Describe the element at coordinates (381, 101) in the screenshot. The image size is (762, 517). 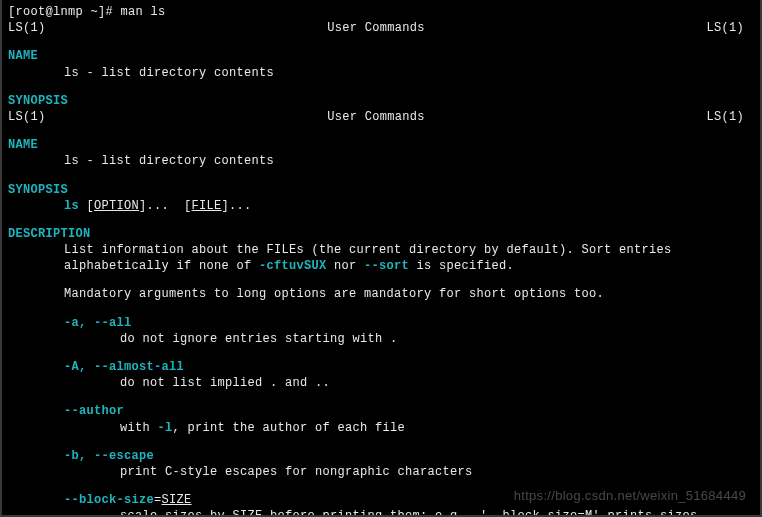
I see `section-heading-synopsis: SYNOPSIS` at that location.